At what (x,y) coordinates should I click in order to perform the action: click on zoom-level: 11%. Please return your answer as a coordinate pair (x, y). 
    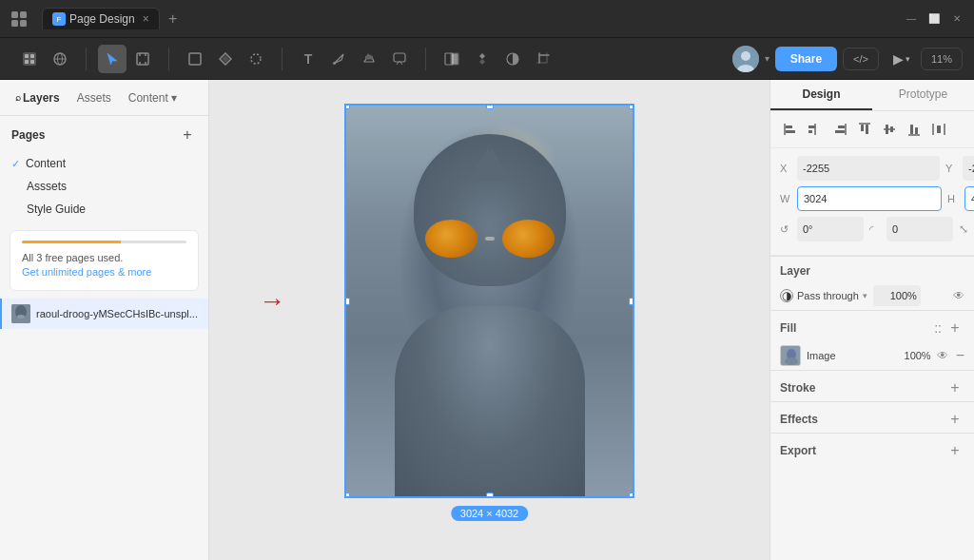
    Looking at the image, I should click on (942, 59).